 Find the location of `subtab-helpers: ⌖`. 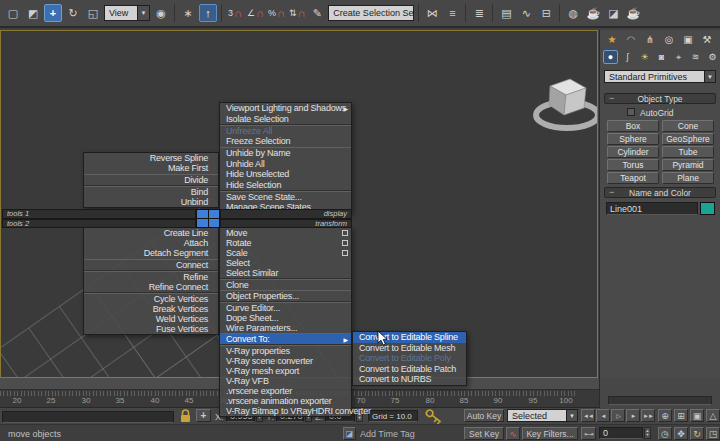

subtab-helpers: ⌖ is located at coordinates (678, 57).